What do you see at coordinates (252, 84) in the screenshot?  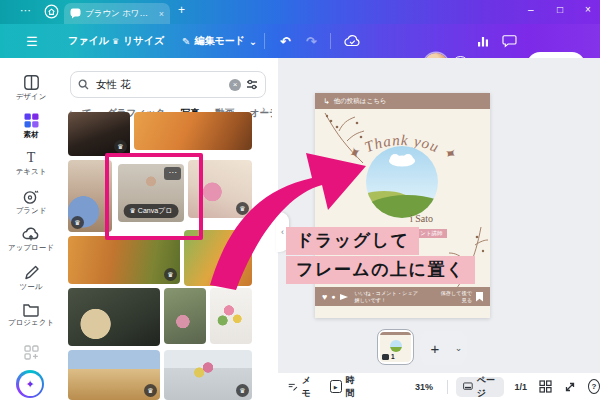 I see `filter-sliders-icon` at bounding box center [252, 84].